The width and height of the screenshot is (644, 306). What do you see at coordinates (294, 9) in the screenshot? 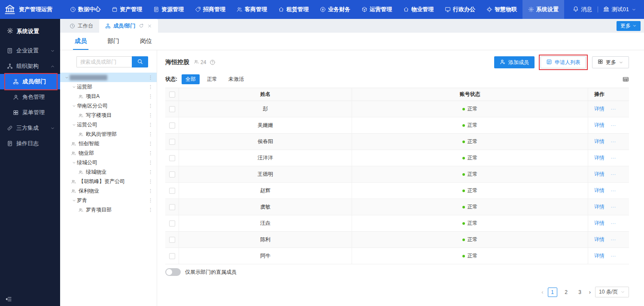
I see `nav-item: 租赁管理` at bounding box center [294, 9].